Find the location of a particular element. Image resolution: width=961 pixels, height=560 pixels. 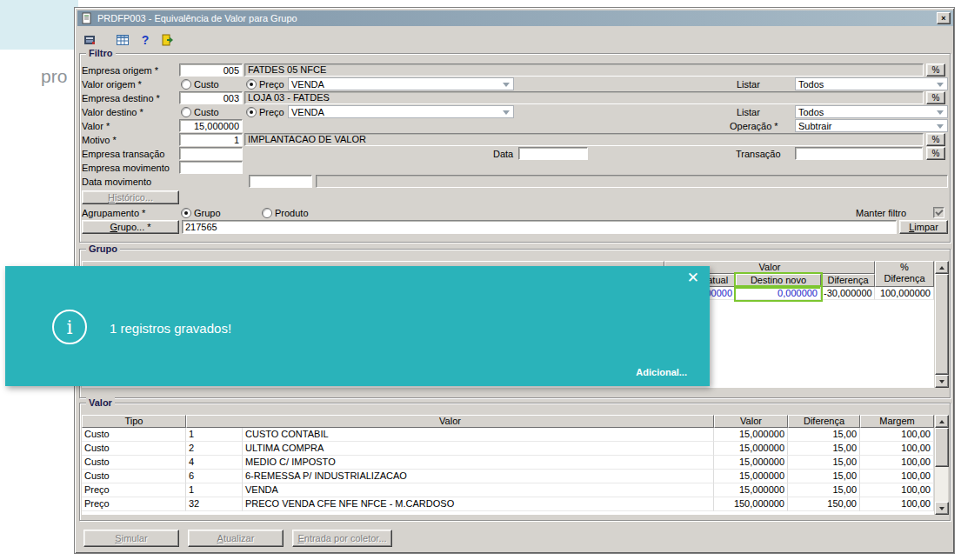

cell-codigo: 32 is located at coordinates (214, 504).